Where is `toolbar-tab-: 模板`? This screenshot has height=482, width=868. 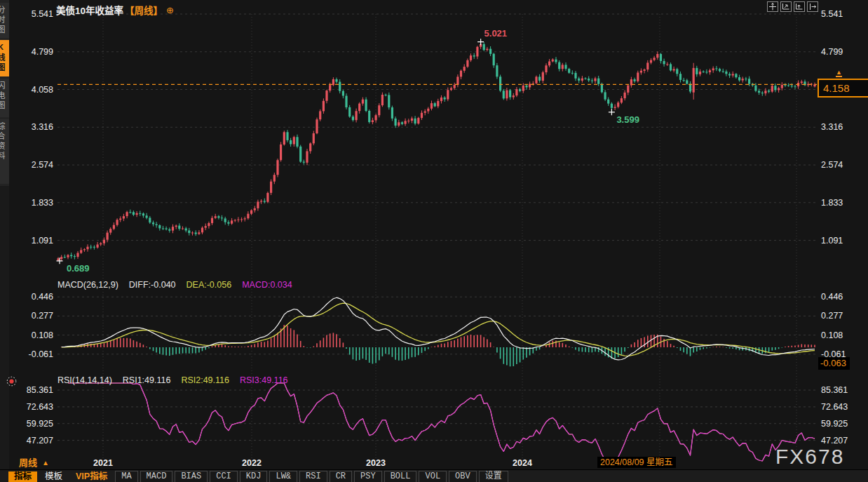 toolbar-tab-: 模板 is located at coordinates (53, 477).